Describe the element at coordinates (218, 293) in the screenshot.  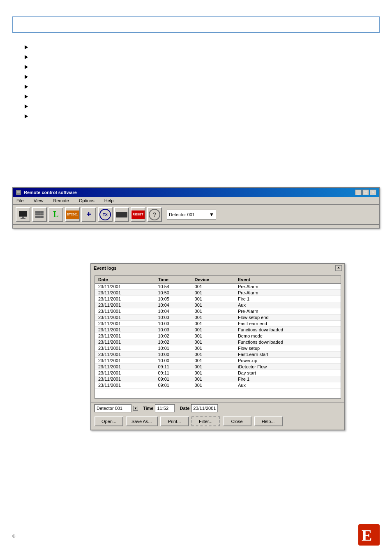
I see `table-row: 23/11/200110:50001Pre-Alarm` at that location.